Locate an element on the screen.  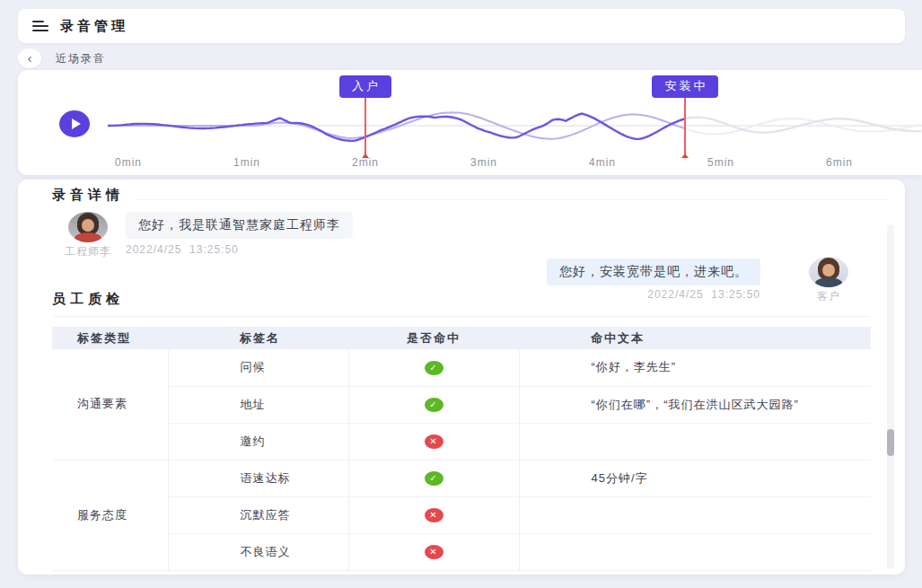
label-name-cell: 沉默应答 is located at coordinates (259, 515).